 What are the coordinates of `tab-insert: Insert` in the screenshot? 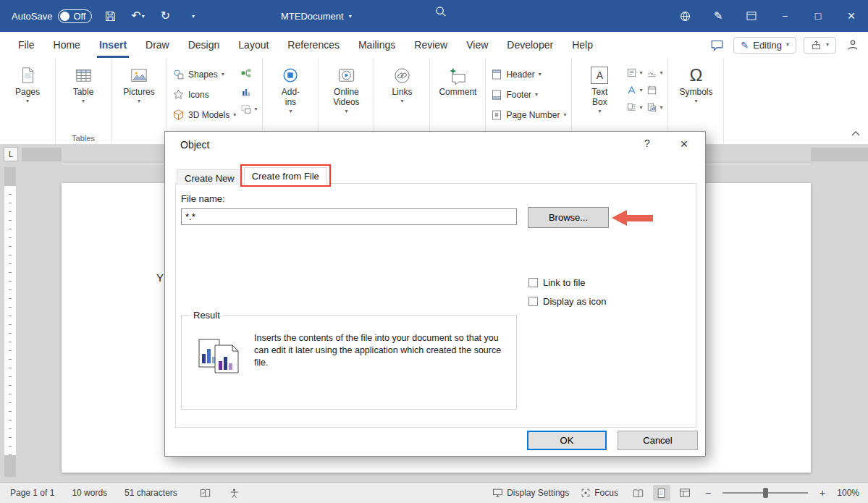 It's located at (113, 45).